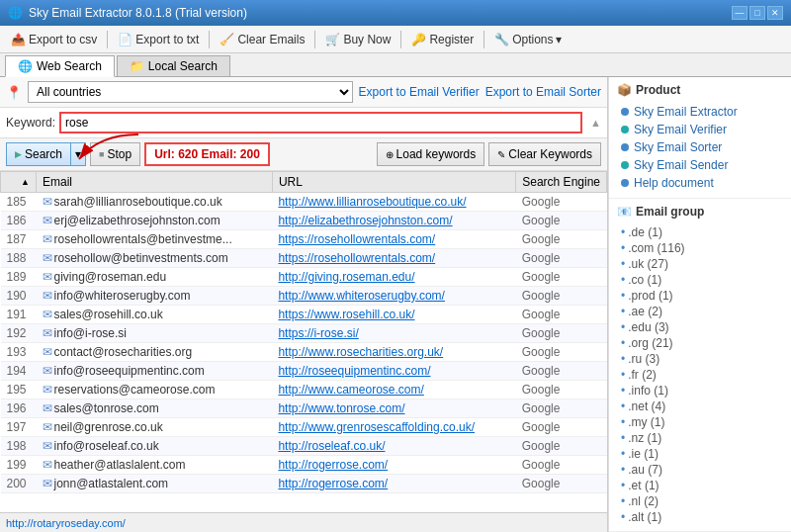  What do you see at coordinates (394, 222) in the screenshot?
I see `cell-url: http://elizabethrosejohnston.com/` at bounding box center [394, 222].